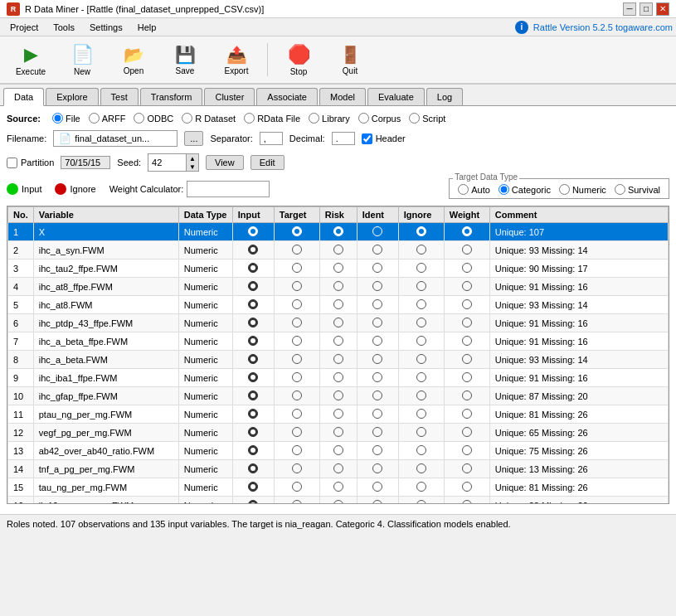 This screenshot has width=676, height=616. I want to click on title-bar-controls: ─ □ ✕, so click(646, 9).